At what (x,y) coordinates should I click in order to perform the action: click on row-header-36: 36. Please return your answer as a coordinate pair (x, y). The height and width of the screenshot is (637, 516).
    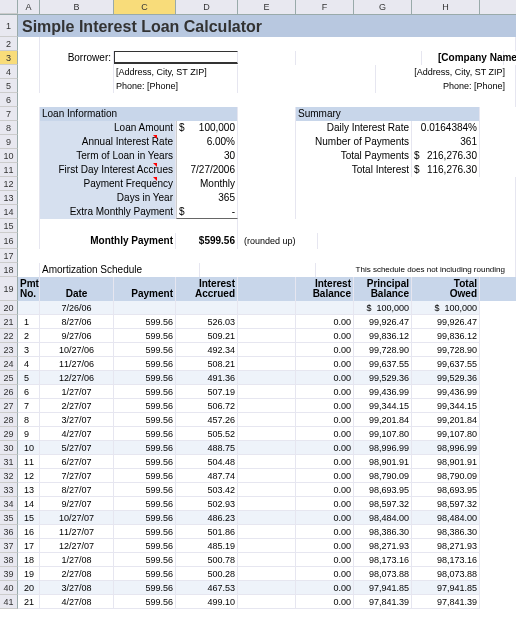
    Looking at the image, I should click on (9, 532).